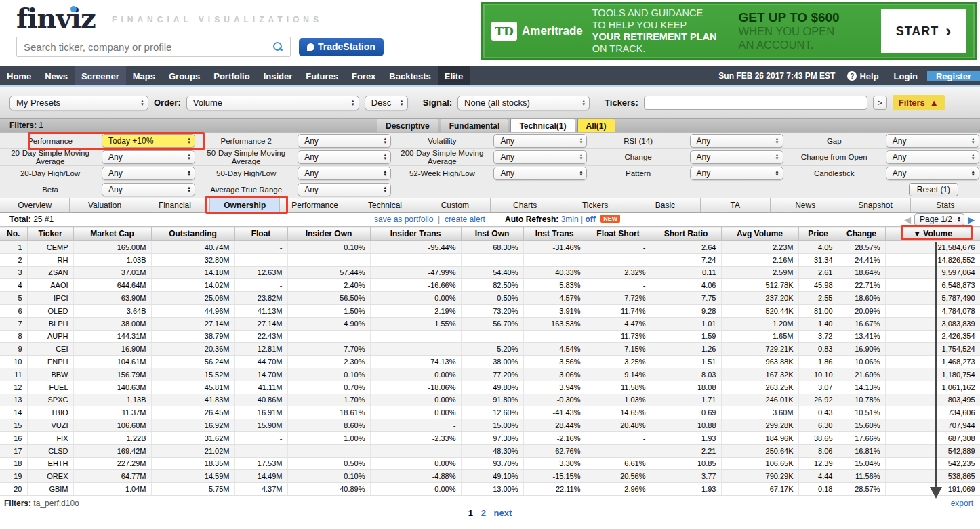  I want to click on page-prev-icon: ◀, so click(907, 219).